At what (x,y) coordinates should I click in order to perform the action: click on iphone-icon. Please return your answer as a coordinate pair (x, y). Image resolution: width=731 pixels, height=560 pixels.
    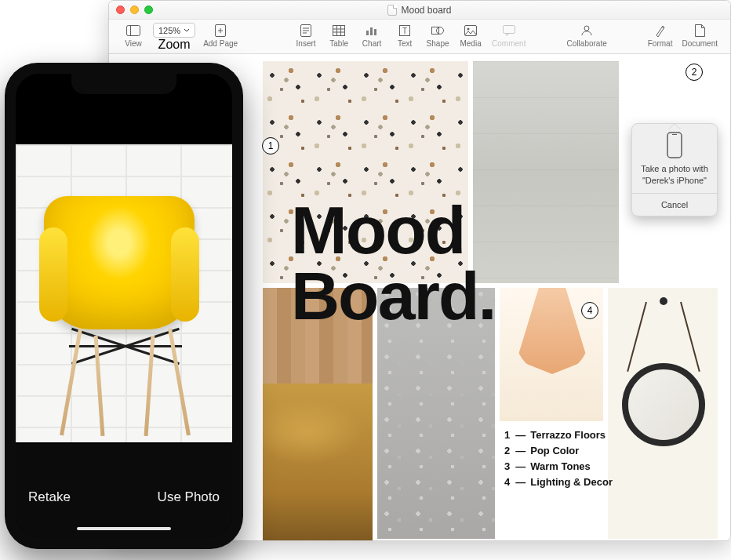
    Looking at the image, I should click on (675, 145).